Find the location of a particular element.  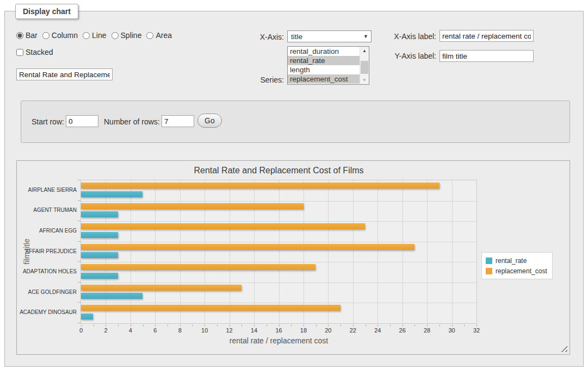

chart-type-radio-area is located at coordinates (150, 36).